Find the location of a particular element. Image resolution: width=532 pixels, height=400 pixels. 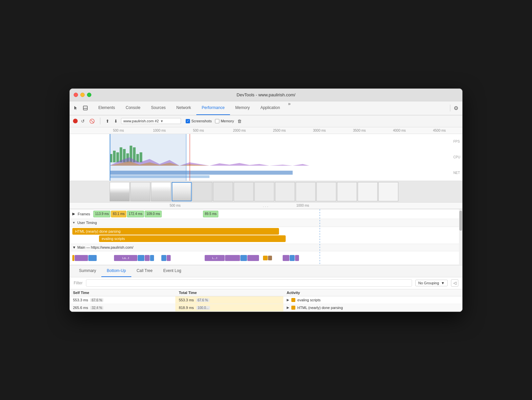

collapse-button: ◁ is located at coordinates (455, 283).